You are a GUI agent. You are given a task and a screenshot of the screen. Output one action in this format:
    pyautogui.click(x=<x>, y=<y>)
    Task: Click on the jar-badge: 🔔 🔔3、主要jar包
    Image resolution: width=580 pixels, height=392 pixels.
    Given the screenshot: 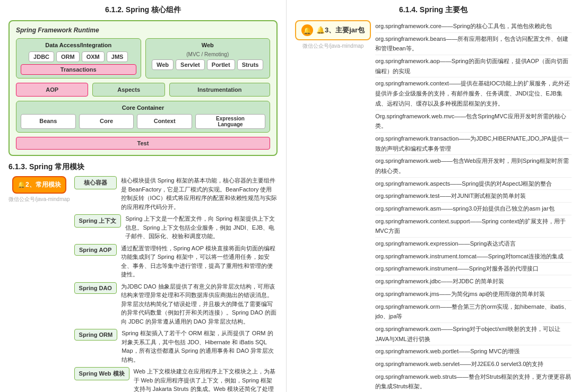 What is the action you would take?
    pyautogui.click(x=333, y=30)
    